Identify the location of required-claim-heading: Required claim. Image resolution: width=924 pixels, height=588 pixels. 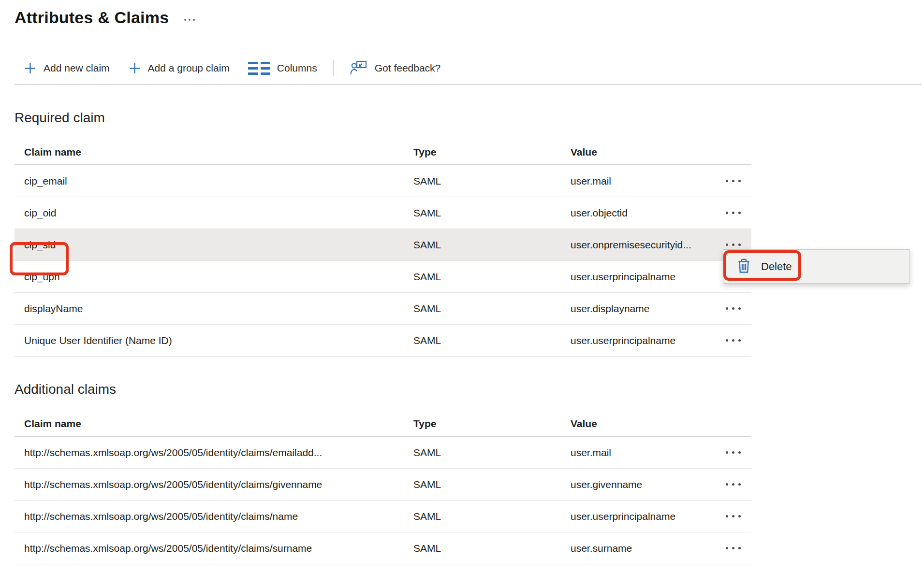
(469, 118).